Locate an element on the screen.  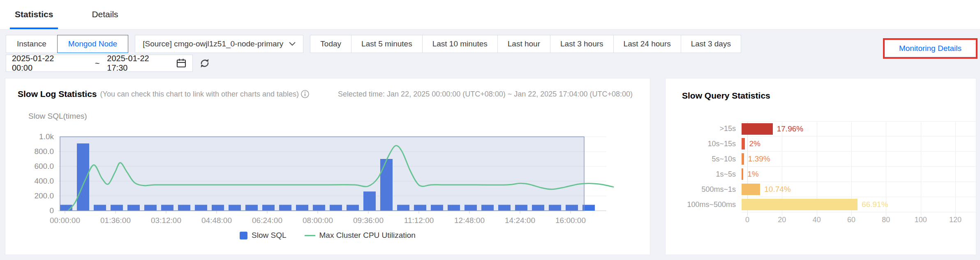
x-tick-label: 09:36:00 is located at coordinates (368, 220).